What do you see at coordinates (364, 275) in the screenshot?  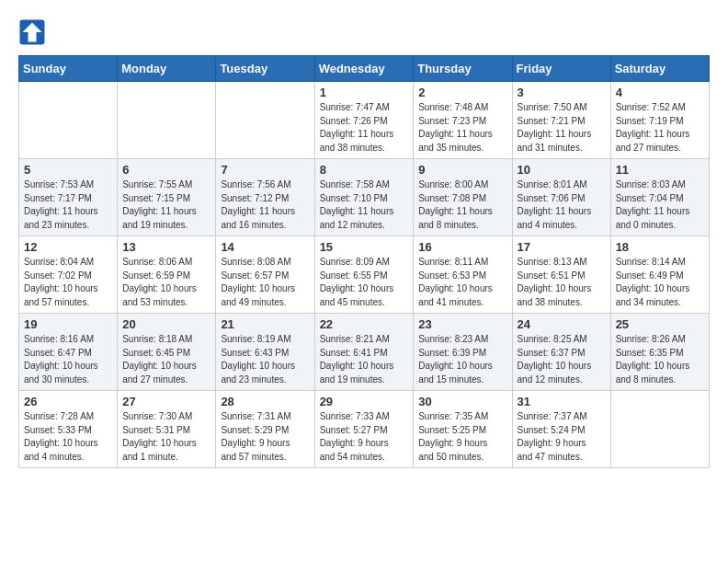 I see `calendar-week-row: 12Sunrise: 8:04 AM Sunset: 7:02 PM Dayli…` at bounding box center [364, 275].